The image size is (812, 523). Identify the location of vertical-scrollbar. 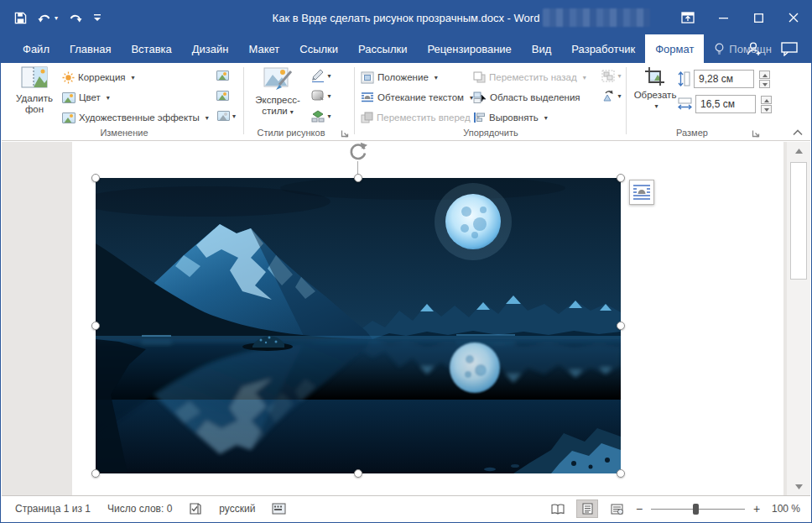
(799, 319).